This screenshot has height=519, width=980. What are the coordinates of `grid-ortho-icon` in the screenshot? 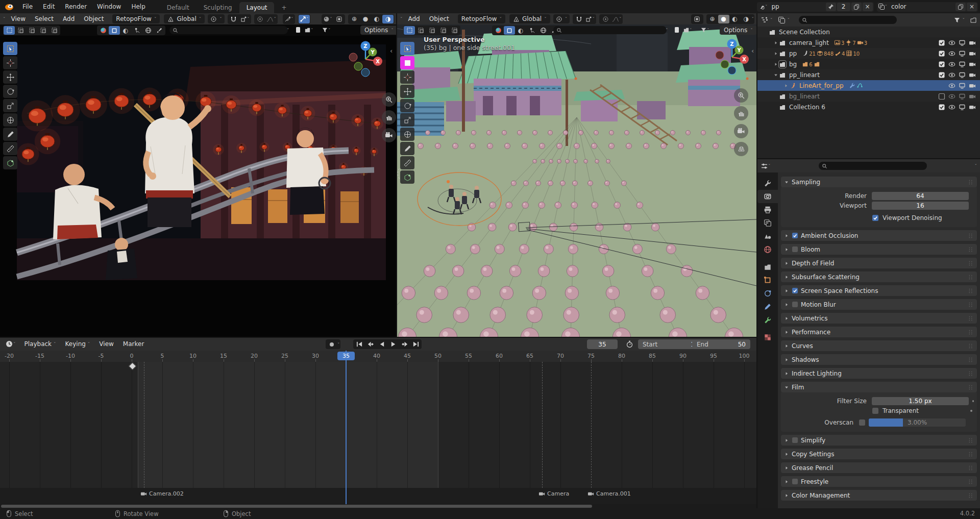 It's located at (741, 149).